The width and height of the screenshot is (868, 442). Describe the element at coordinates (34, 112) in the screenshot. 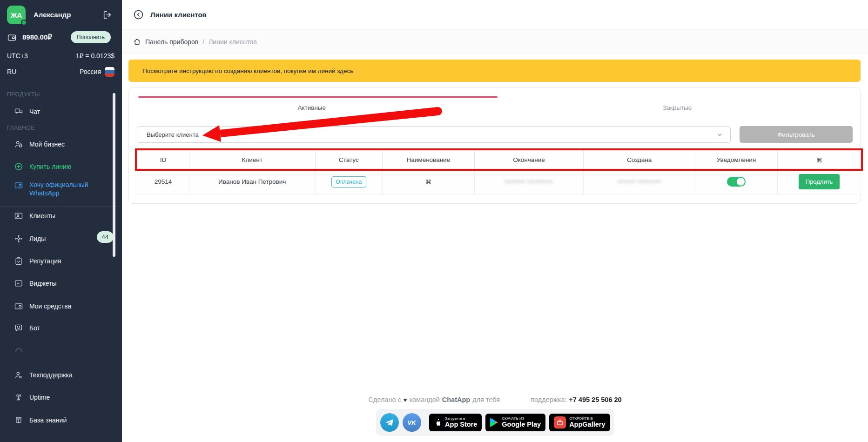

I see `sidebar-item-label: Чат` at that location.